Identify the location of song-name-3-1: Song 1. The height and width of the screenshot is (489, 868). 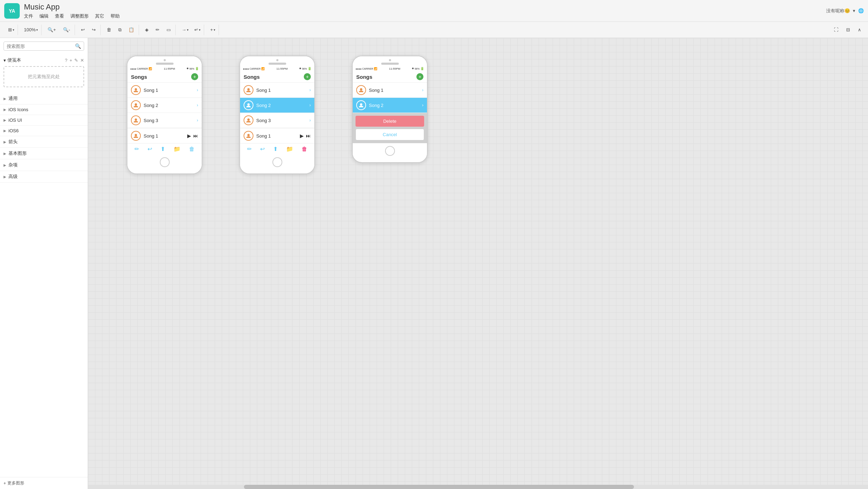
(394, 90).